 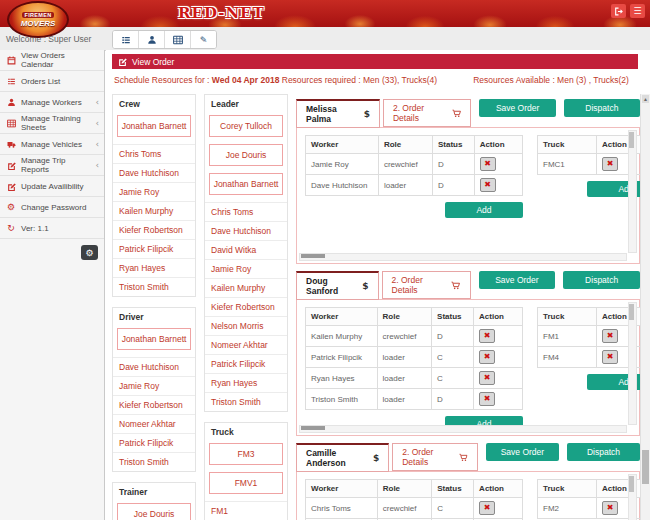 I want to click on settings-gear-button: ⚙, so click(x=90, y=252).